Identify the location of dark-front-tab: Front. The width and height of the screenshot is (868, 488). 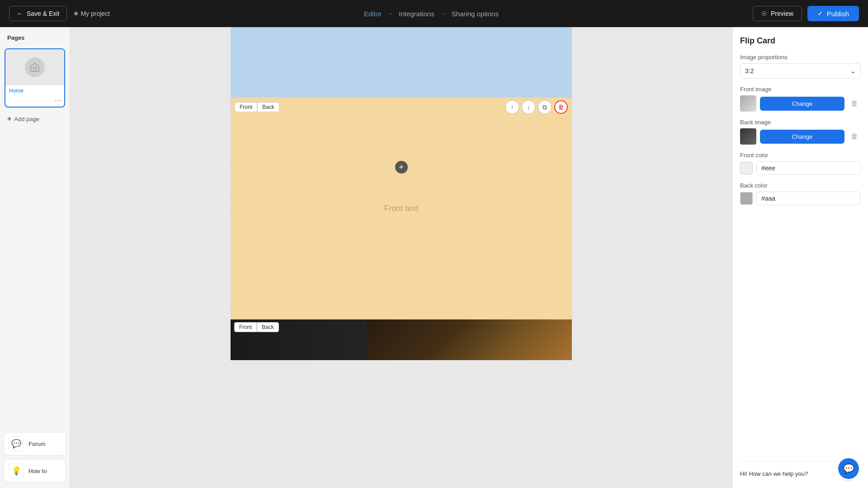
(245, 327).